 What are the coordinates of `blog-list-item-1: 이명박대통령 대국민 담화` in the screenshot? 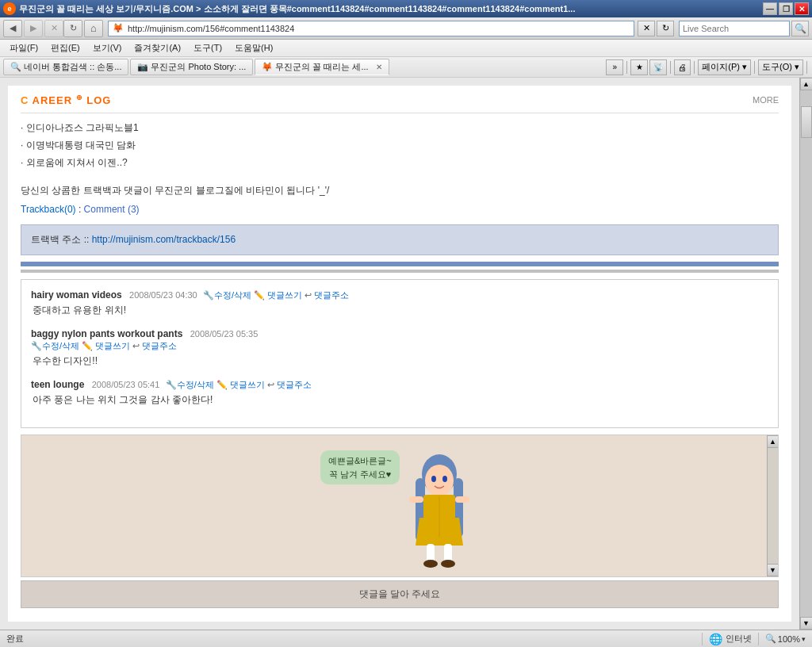 It's located at (400, 146).